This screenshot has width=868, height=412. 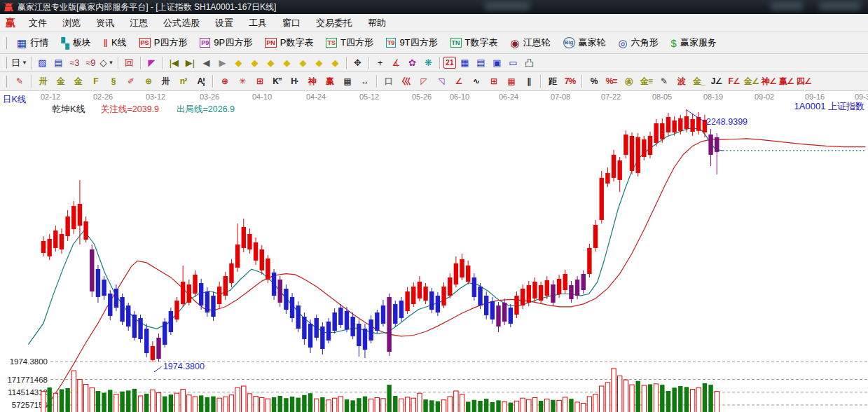 I want to click on zoom-out-tool: ◆, so click(x=287, y=63).